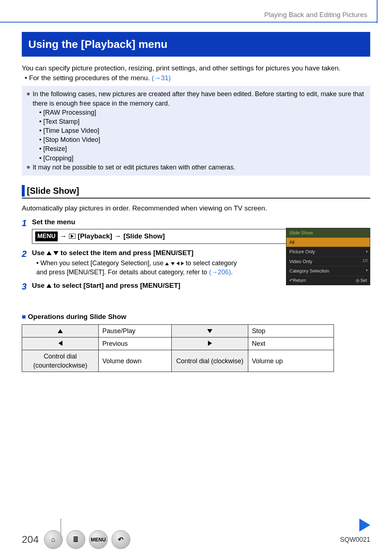  I want to click on ref-link-31: (→31), so click(161, 78).